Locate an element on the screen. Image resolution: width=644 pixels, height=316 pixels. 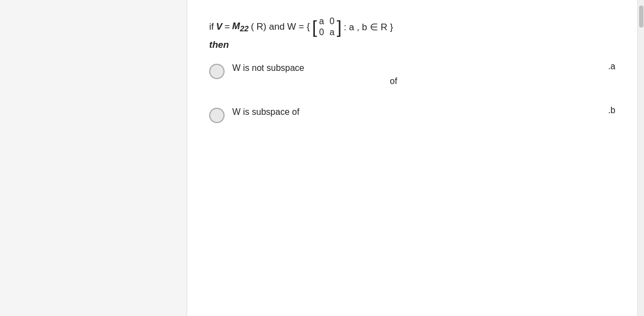
options-area: W is not subspace of .a W is subspace of… is located at coordinates (412, 92).